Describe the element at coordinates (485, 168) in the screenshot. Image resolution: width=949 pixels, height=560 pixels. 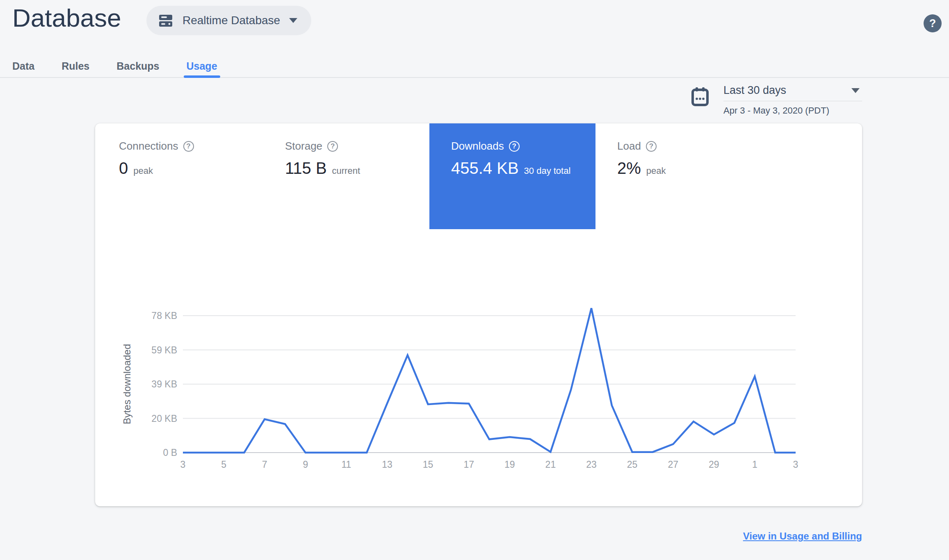
I see `metric-value: 455.4 KB` at that location.